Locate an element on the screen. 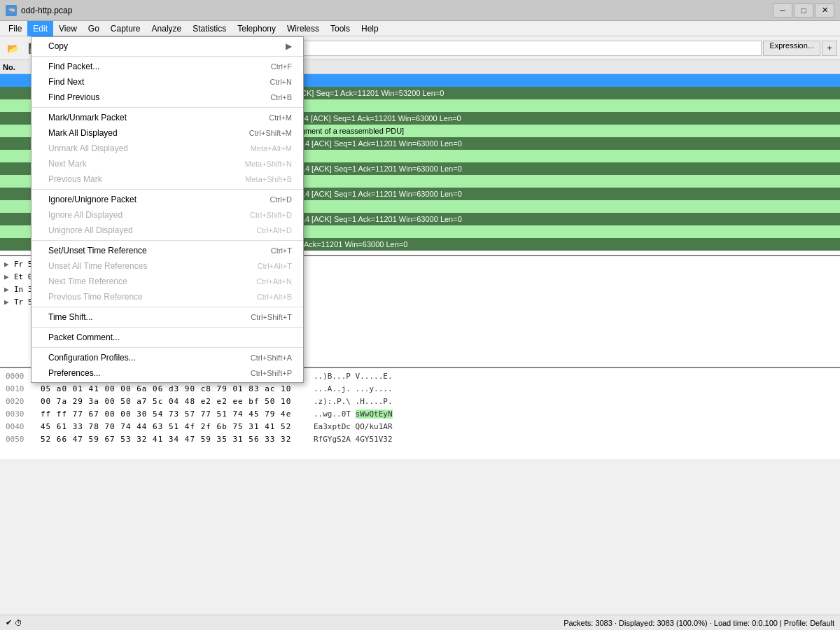 This screenshot has width=840, height=630. menu-file: File is located at coordinates (15, 29).